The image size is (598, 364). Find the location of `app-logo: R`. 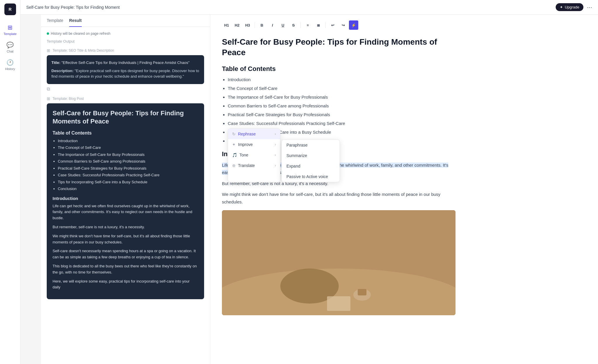

app-logo: R is located at coordinates (10, 9).